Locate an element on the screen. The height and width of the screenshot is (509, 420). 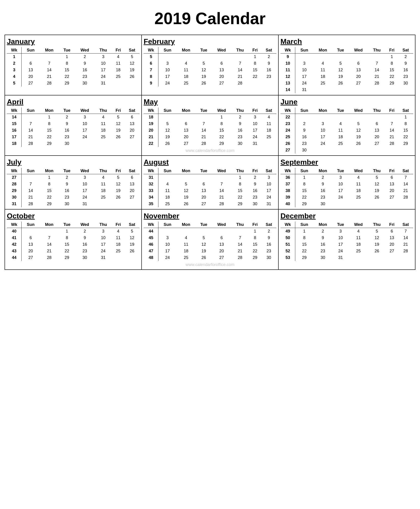
table-row: 18282930 is located at coordinates (73, 144).